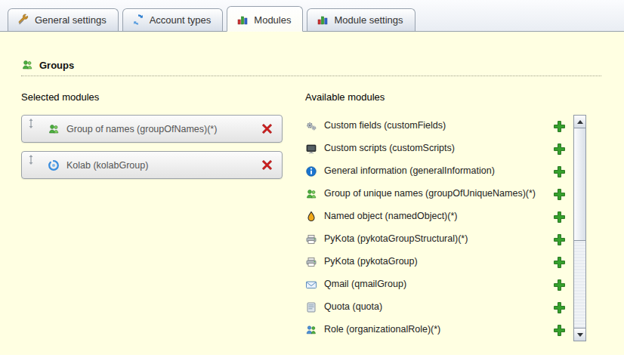 The height and width of the screenshot is (364, 624). What do you see at coordinates (440, 285) in the screenshot?
I see `available-module-row: Qmail (qmailGroup)` at bounding box center [440, 285].